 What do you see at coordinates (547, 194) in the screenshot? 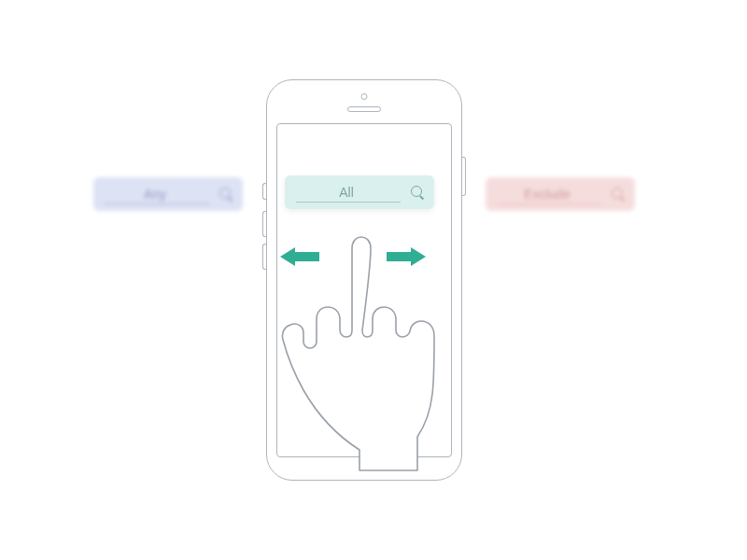
I see `filter-label: Exclude` at bounding box center [547, 194].